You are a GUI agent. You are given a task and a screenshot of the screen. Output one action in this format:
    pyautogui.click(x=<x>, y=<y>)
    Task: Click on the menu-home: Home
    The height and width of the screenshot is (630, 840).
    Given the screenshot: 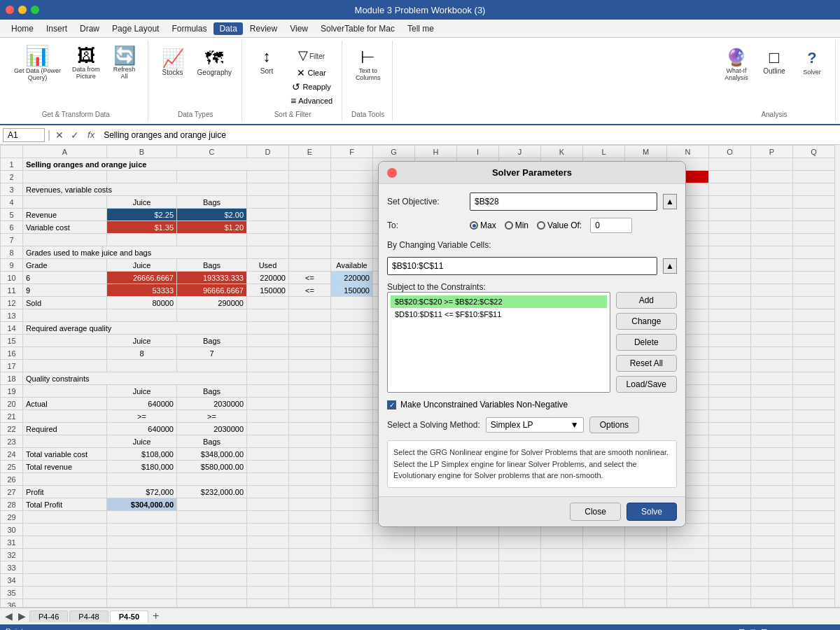 What is the action you would take?
    pyautogui.click(x=22, y=29)
    